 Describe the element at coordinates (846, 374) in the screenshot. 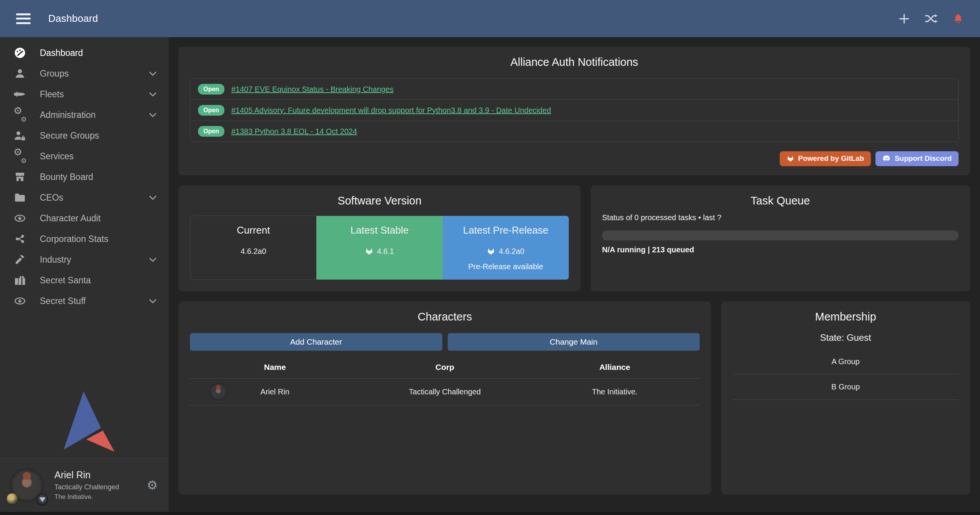

I see `group-list: A Group B Group` at that location.